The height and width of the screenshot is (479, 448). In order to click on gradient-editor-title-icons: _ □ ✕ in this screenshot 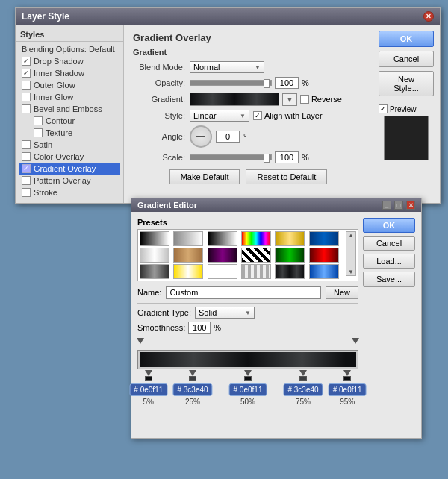, I will do `click(399, 205)`.